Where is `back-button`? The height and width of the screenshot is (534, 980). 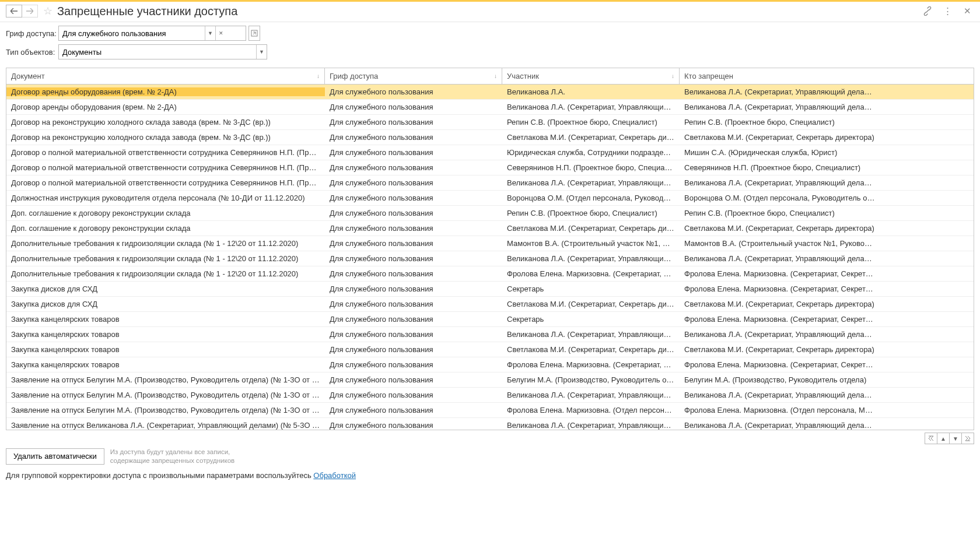 back-button is located at coordinates (14, 11).